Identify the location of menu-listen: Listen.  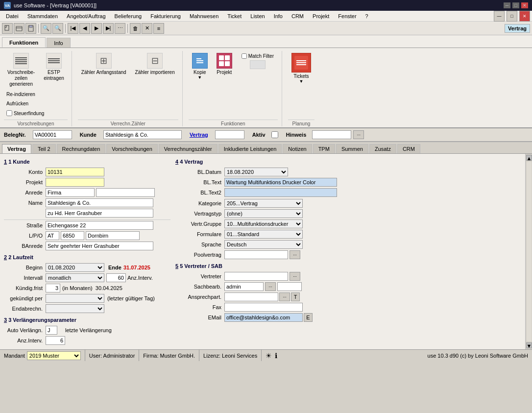
(258, 16).